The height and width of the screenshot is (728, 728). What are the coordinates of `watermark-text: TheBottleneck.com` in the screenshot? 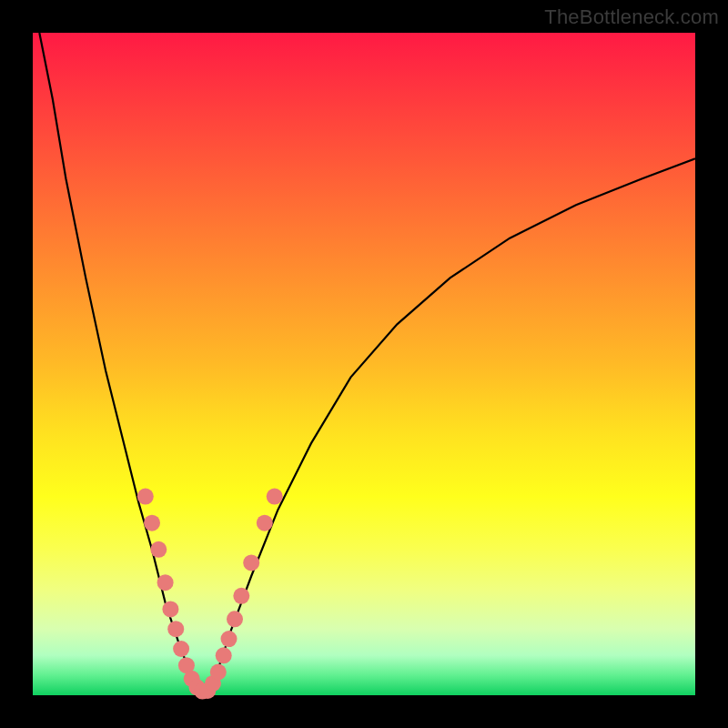 It's located at (632, 17).